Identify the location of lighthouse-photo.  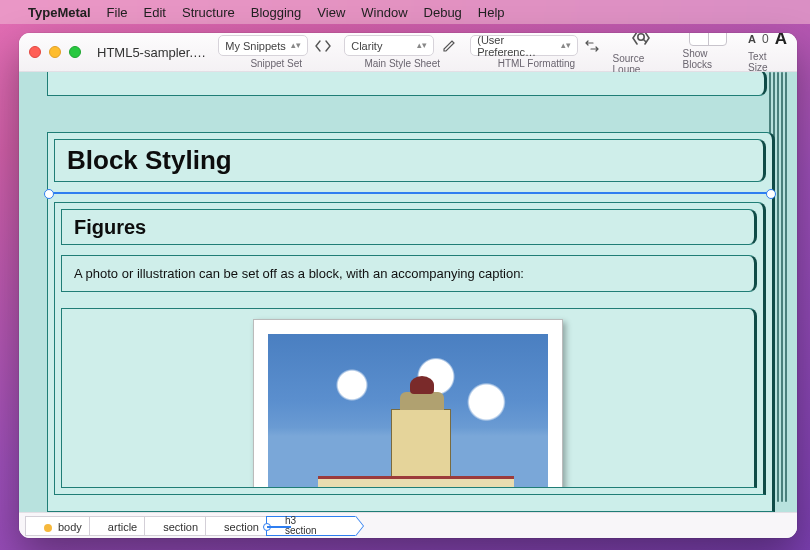
(408, 411).